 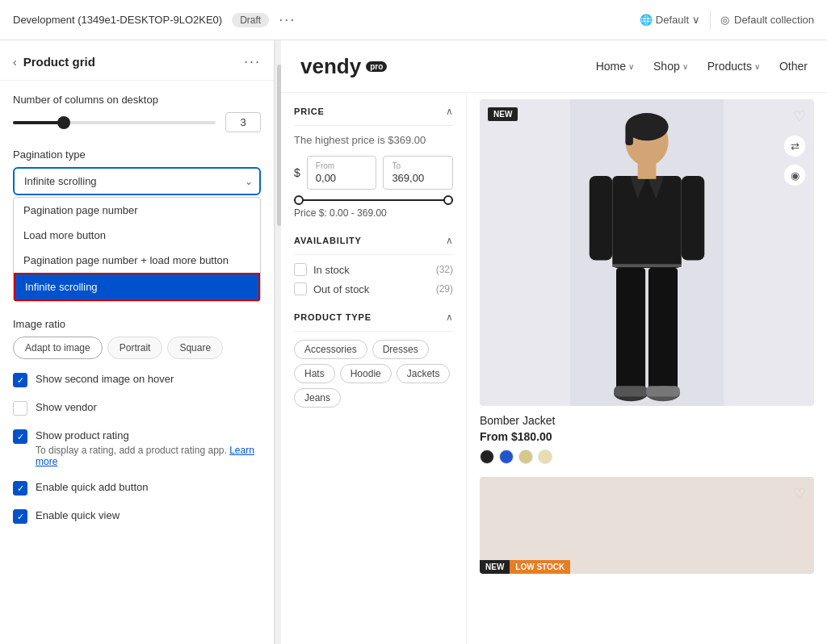 What do you see at coordinates (136, 348) in the screenshot?
I see `ratio-btn-portrait: Portrait` at bounding box center [136, 348].